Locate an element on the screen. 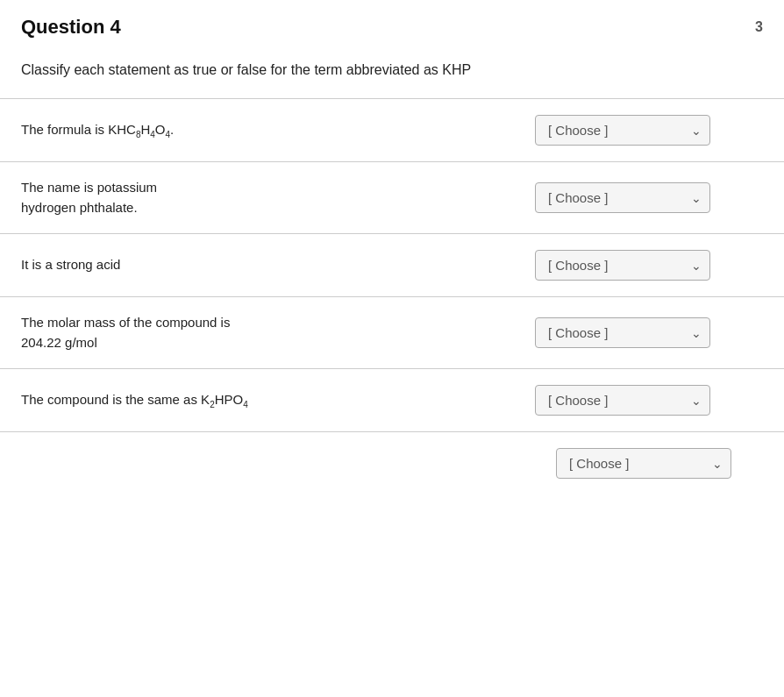  extra-select: [ Choose ] True False is located at coordinates (644, 463).